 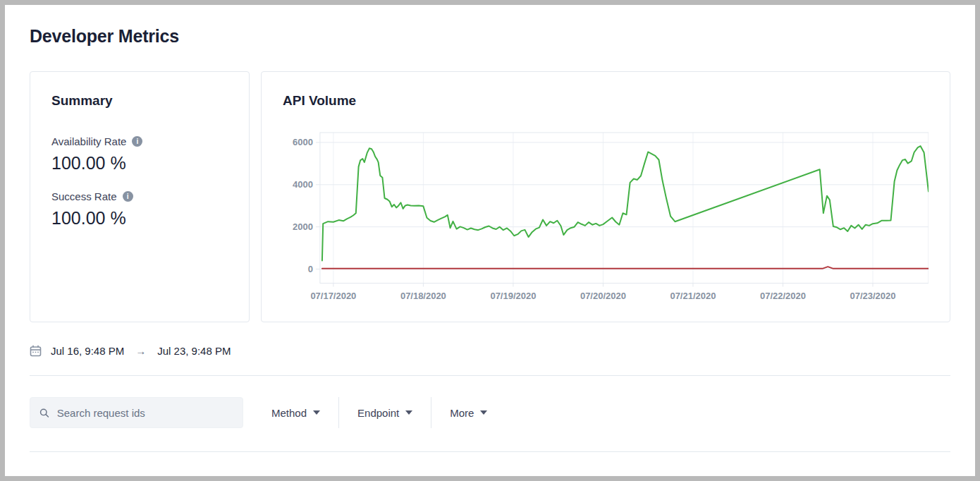 What do you see at coordinates (87, 351) in the screenshot?
I see `date-range-start: Jul 16, 9:48 PM` at bounding box center [87, 351].